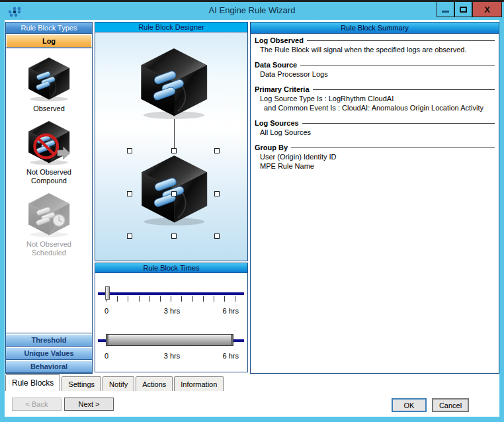  Describe the element at coordinates (470, 9) in the screenshot. I see `window-controls: X` at that location.